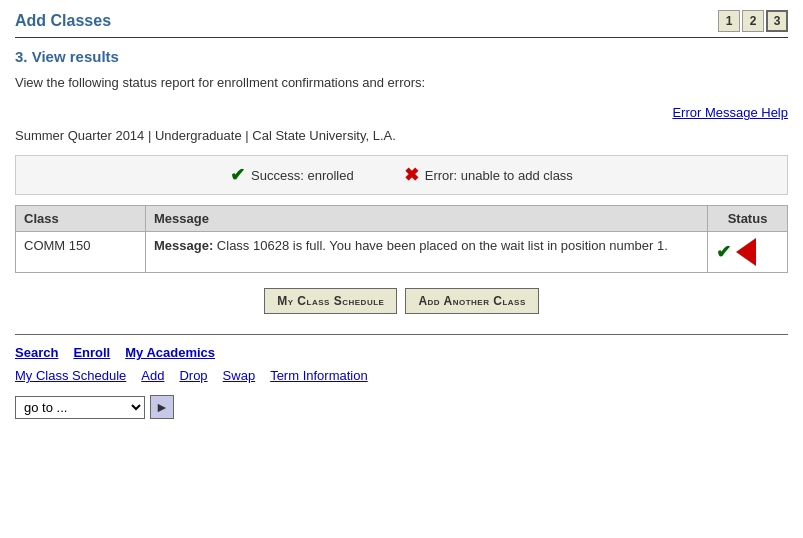 The height and width of the screenshot is (538, 803). Describe the element at coordinates (402, 56) in the screenshot. I see `section-heading: 3. View results` at that location.